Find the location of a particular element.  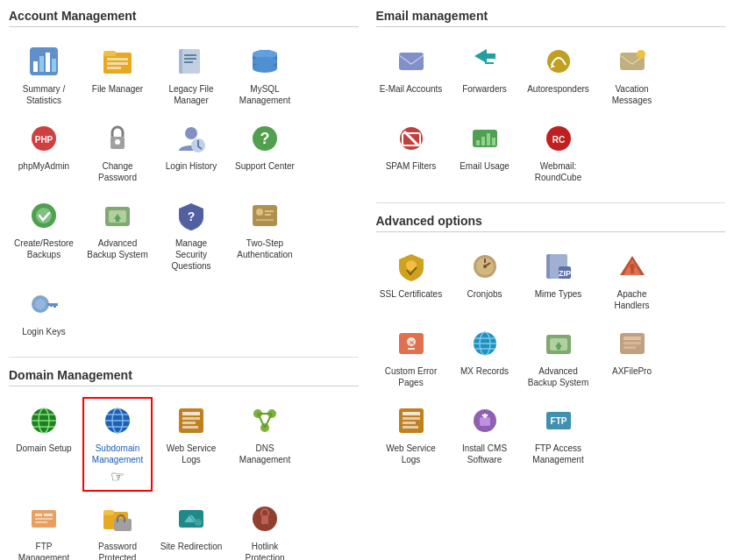

account-management-title: Account Management is located at coordinates (184, 18).